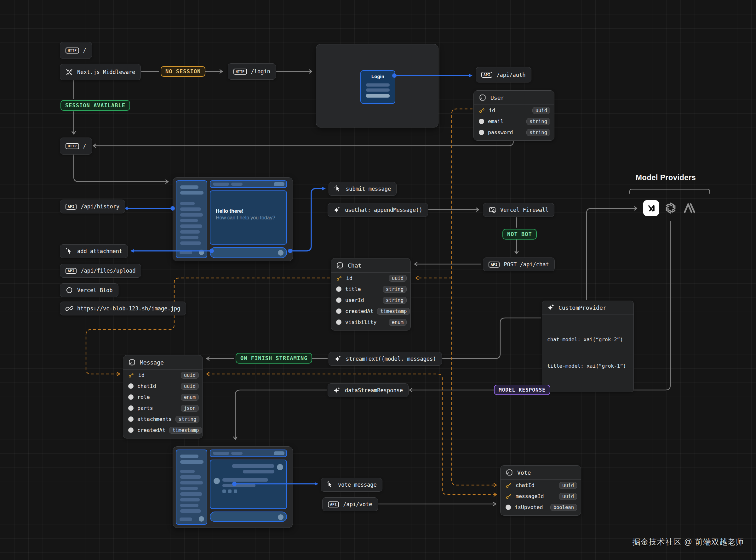 The height and width of the screenshot is (560, 756). What do you see at coordinates (163, 430) in the screenshot?
I see `table-row: createdAt timestamp` at bounding box center [163, 430].